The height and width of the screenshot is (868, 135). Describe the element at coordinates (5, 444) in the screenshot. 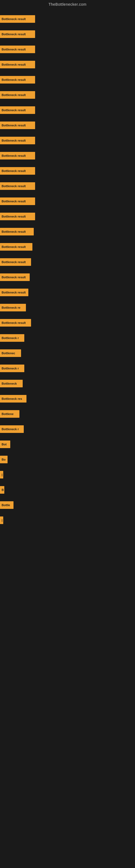

I see `bar-label: Bot` at that location.